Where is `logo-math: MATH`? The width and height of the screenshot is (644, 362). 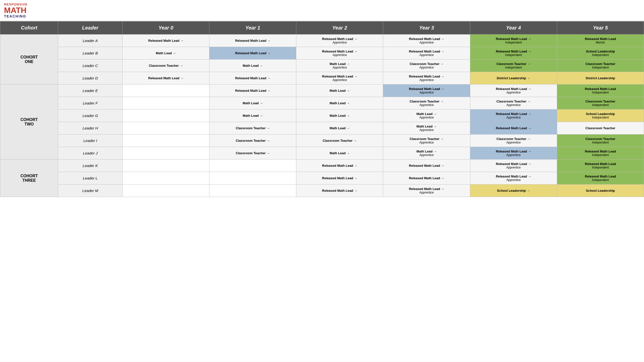
logo-math: MATH is located at coordinates (322, 10).